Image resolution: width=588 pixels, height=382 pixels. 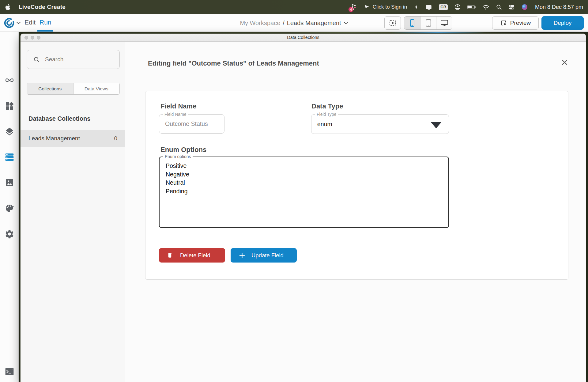 What do you see at coordinates (428, 23) in the screenshot?
I see `device-preview-group` at bounding box center [428, 23].